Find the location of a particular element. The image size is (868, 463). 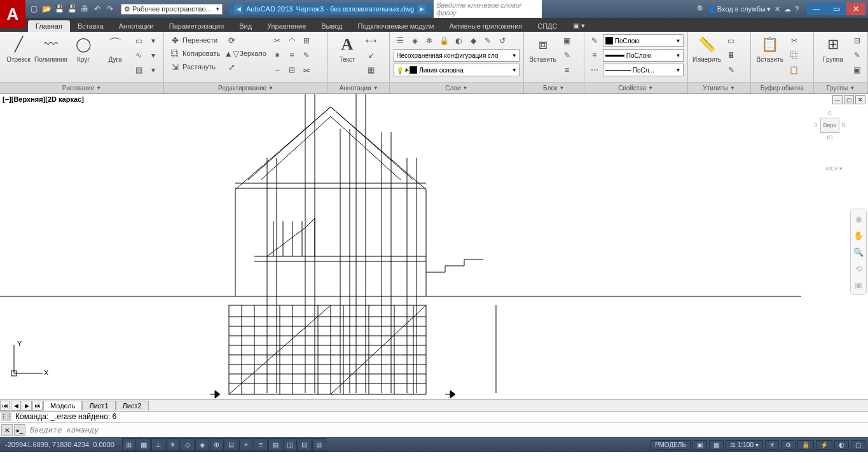

am-icon: ⊞ is located at coordinates (319, 445).